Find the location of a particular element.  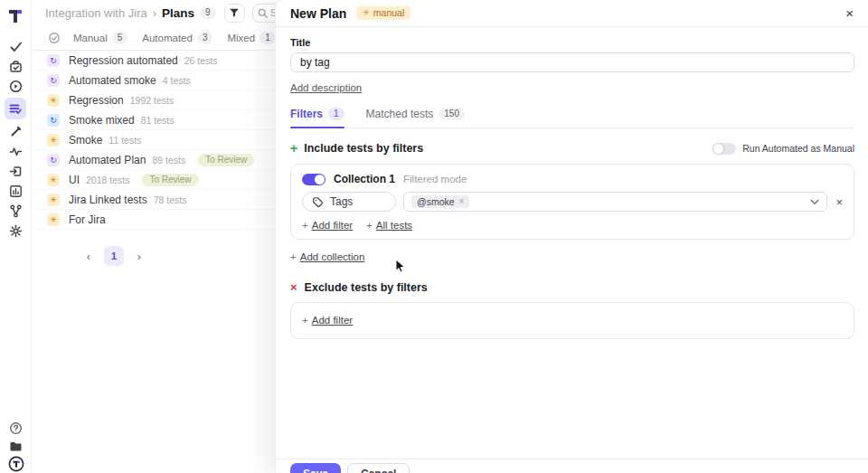

add-filter-link: +Add filter is located at coordinates (327, 225).